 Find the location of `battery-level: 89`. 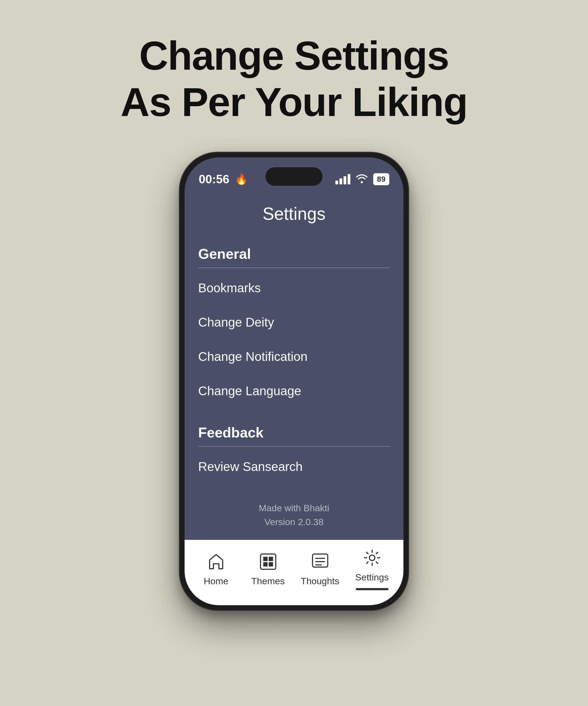

battery-level: 89 is located at coordinates (381, 179).